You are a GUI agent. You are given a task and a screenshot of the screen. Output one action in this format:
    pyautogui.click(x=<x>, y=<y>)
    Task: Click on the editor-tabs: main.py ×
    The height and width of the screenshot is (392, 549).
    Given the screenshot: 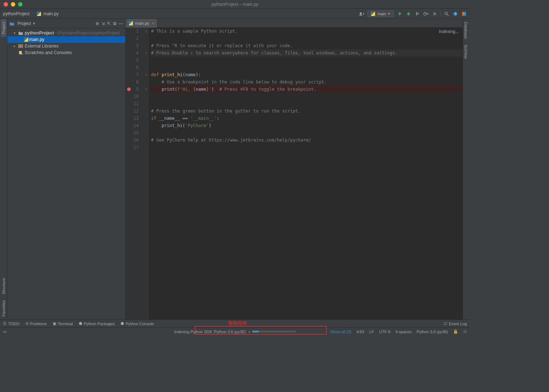 What is the action you would take?
    pyautogui.click(x=294, y=23)
    